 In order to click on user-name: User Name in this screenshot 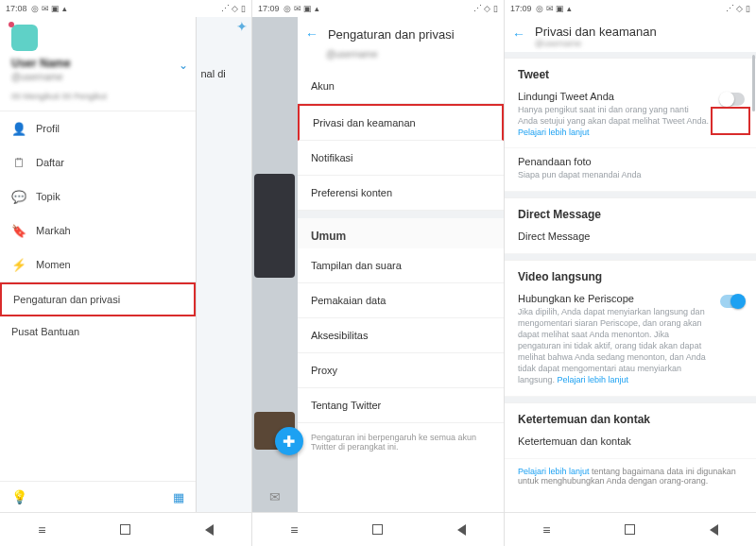, I will do `click(98, 63)`.